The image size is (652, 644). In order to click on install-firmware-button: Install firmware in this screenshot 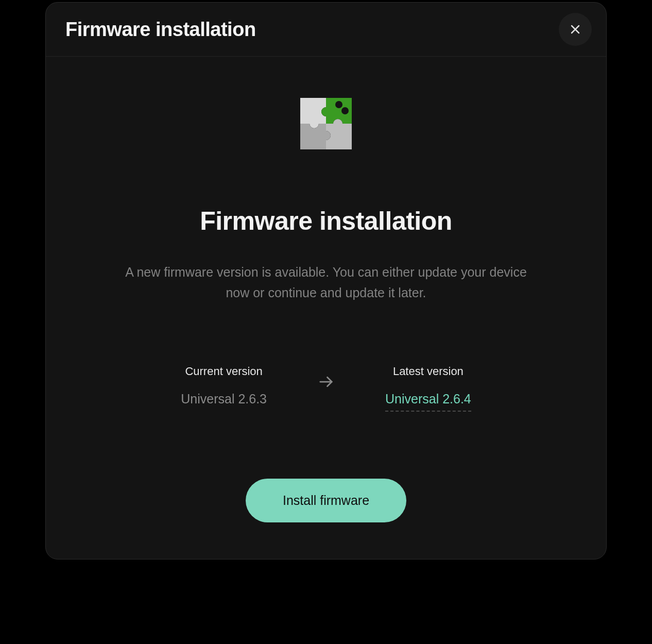, I will do `click(326, 501)`.